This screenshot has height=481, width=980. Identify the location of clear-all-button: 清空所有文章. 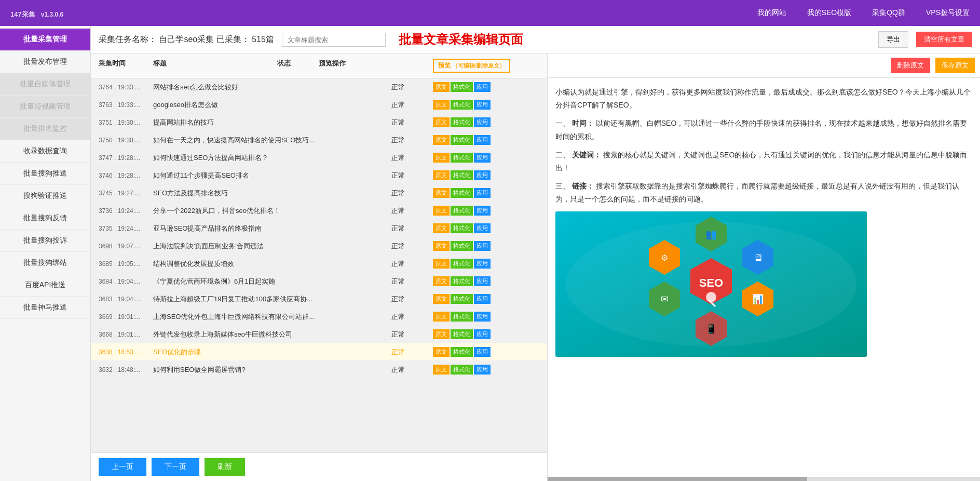
(944, 39).